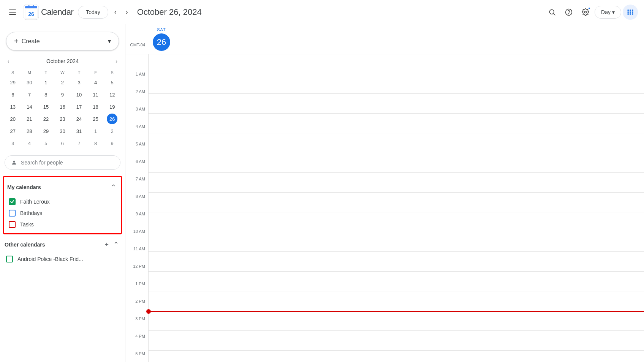  What do you see at coordinates (24, 187) in the screenshot?
I see `my-calendars-title: My calendars` at bounding box center [24, 187].